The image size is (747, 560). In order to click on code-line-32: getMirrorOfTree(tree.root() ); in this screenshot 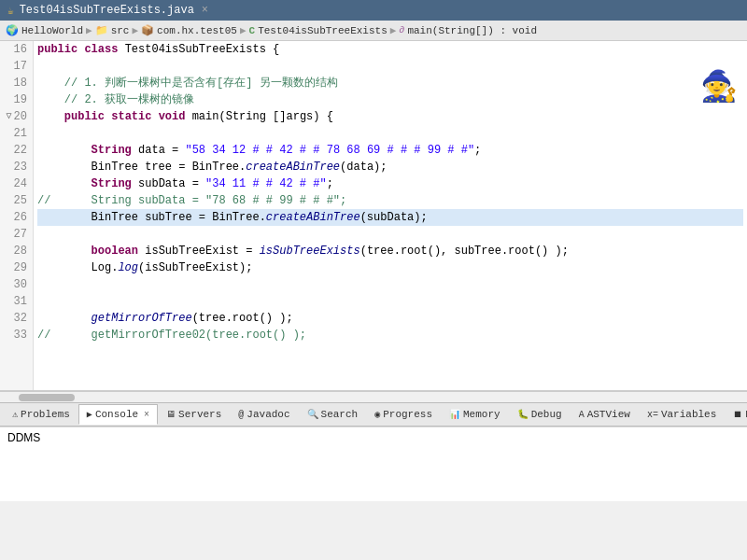, I will do `click(390, 318)`.